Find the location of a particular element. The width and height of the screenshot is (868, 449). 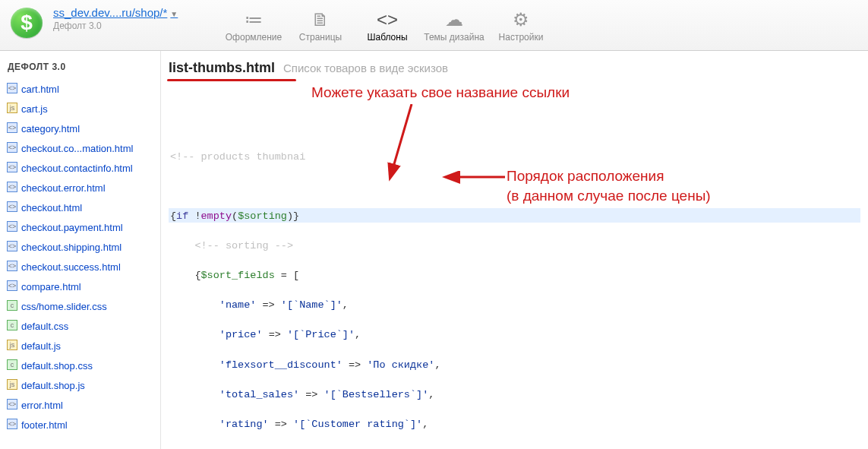

sidebar-item: <>error.html is located at coordinates (80, 406).